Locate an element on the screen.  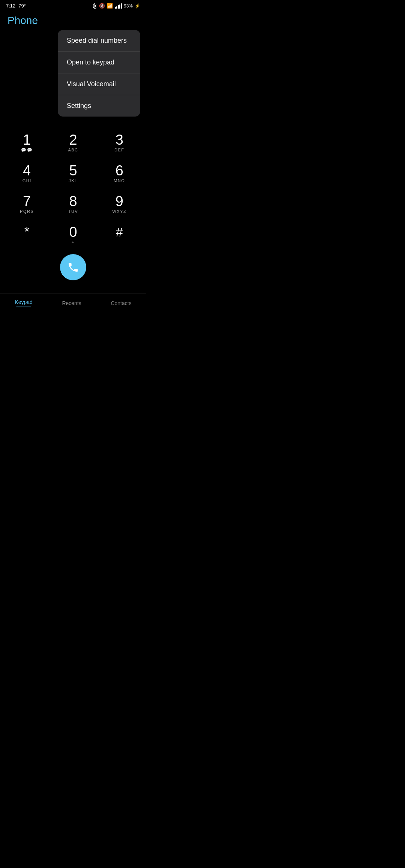
menu-item-open-keypad: Open to keypad is located at coordinates (99, 63).